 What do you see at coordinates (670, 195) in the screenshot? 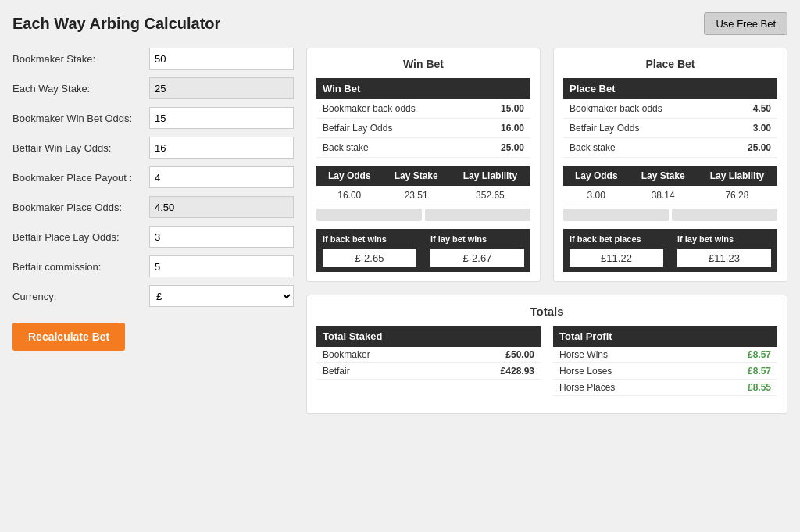
I see `table-row: 3.0038.1476.28` at bounding box center [670, 195].